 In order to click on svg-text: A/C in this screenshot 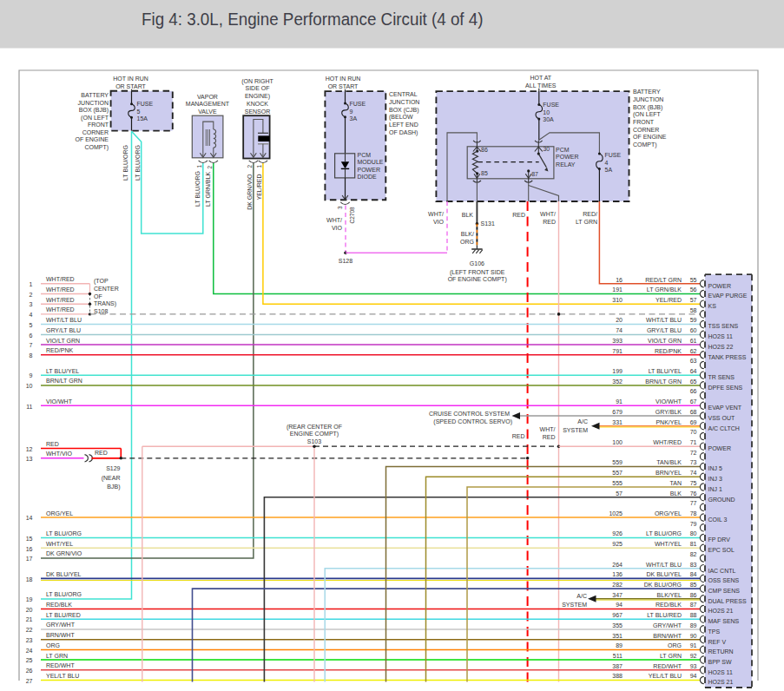, I will do `click(583, 422)`.